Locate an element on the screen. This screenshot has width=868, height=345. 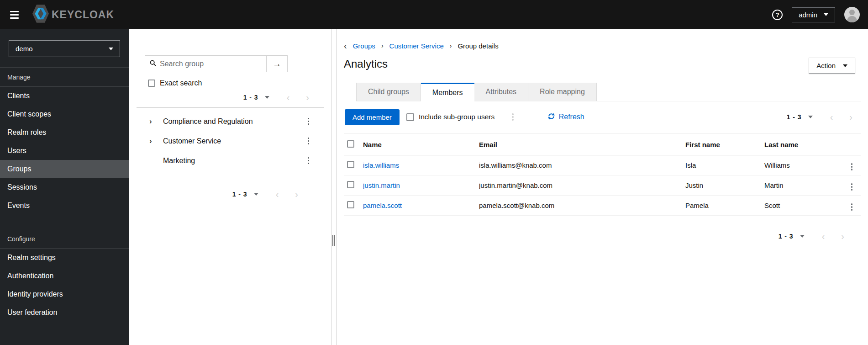
breadcrumb-link-groups: Groups is located at coordinates (364, 46).